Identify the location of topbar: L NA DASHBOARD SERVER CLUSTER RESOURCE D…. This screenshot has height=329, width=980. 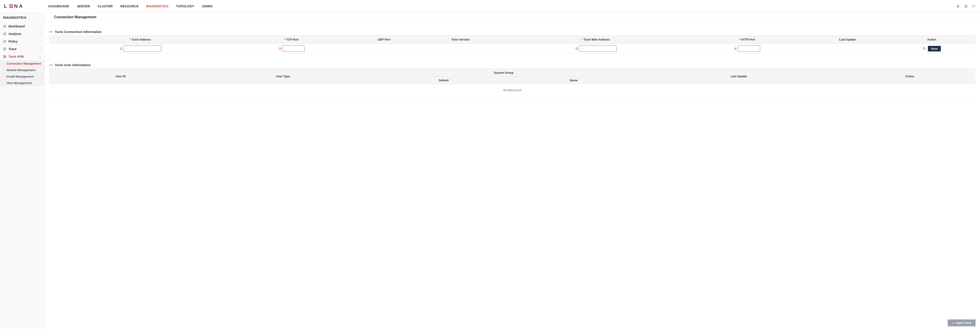
(490, 6).